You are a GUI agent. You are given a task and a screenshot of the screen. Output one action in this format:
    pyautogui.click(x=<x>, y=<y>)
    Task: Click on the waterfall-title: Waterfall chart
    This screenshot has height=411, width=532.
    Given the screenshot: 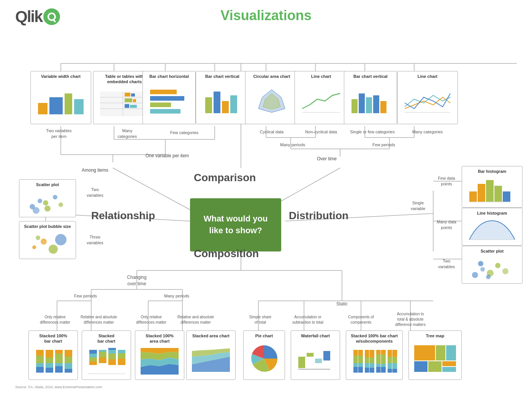 What is the action you would take?
    pyautogui.click(x=315, y=336)
    